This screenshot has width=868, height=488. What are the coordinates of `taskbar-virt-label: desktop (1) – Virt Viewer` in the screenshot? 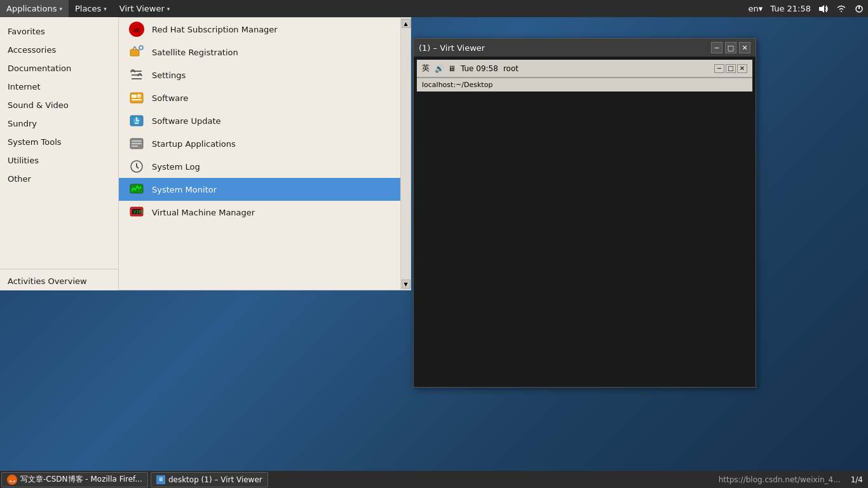 It's located at (215, 480).